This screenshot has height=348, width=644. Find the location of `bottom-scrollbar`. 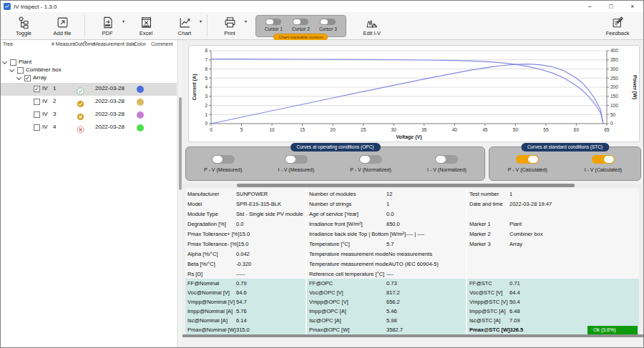

bottom-scrollbar is located at coordinates (413, 336).